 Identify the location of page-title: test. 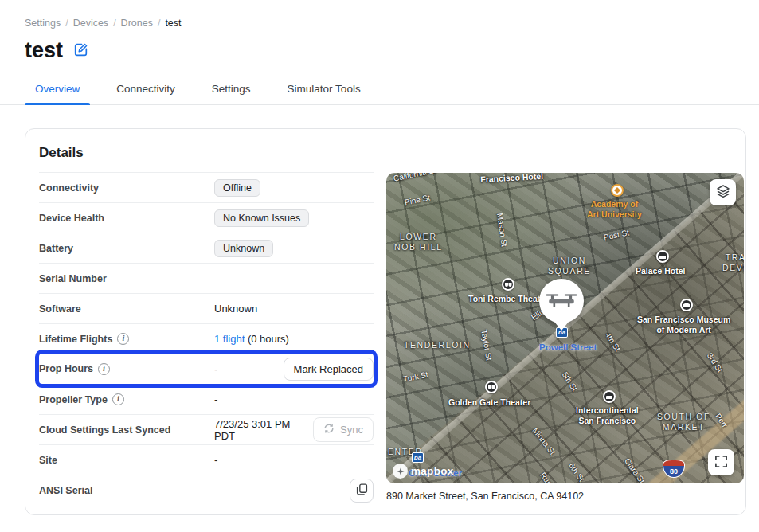
(44, 51).